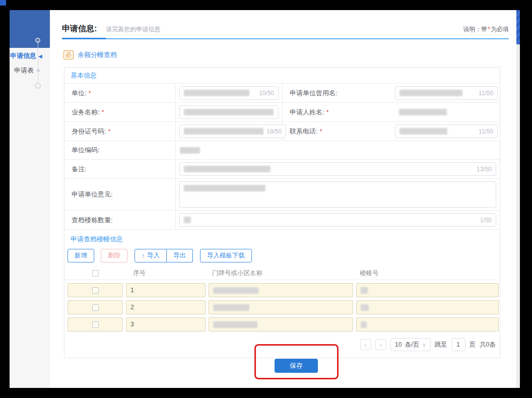 This screenshot has width=532, height=398. What do you see at coordinates (23, 55) in the screenshot?
I see `sidebar-item-apply-info-label: 申请信息` at bounding box center [23, 55].